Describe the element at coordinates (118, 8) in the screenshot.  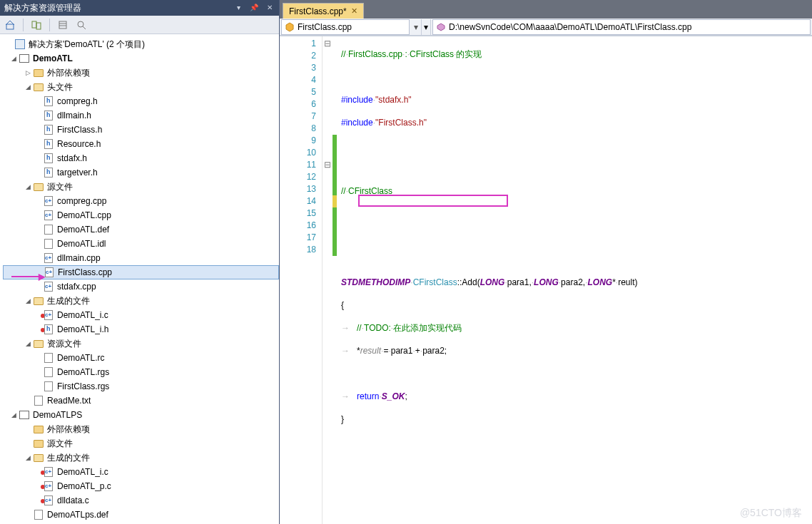
I see `panel-title: 解决方案资源管理器` at that location.